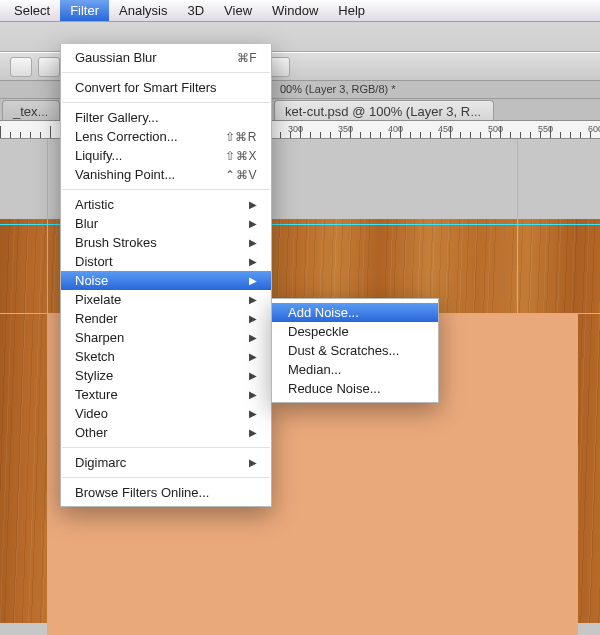 The height and width of the screenshot is (635, 600). I want to click on menu-item-label: Blur, so click(86, 224).